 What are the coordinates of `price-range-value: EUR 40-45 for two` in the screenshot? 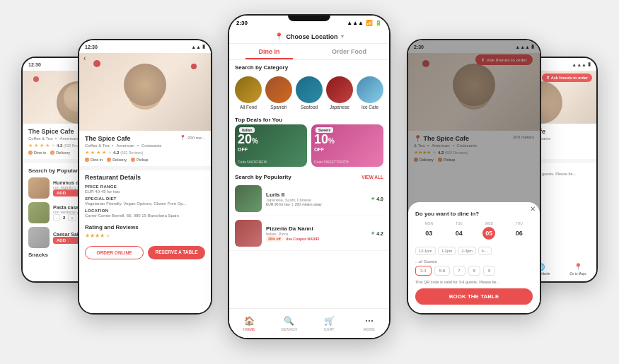 It's located at (145, 192).